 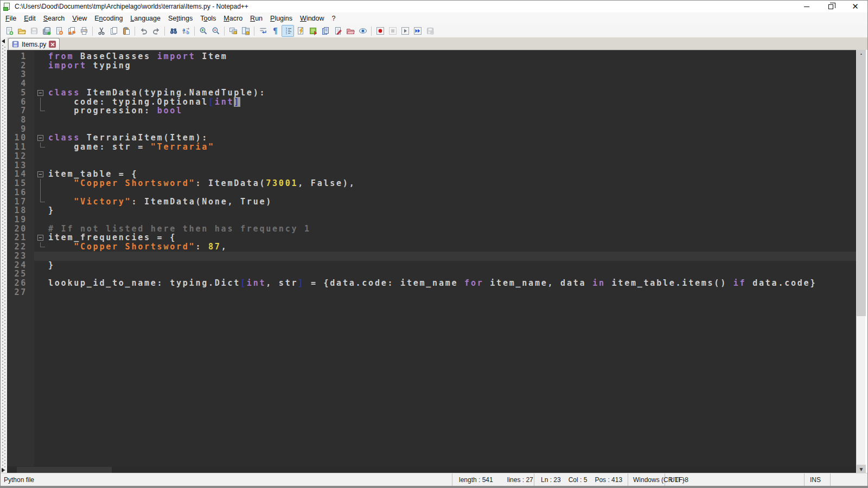 I want to click on dock-grip-strip, so click(x=4, y=256).